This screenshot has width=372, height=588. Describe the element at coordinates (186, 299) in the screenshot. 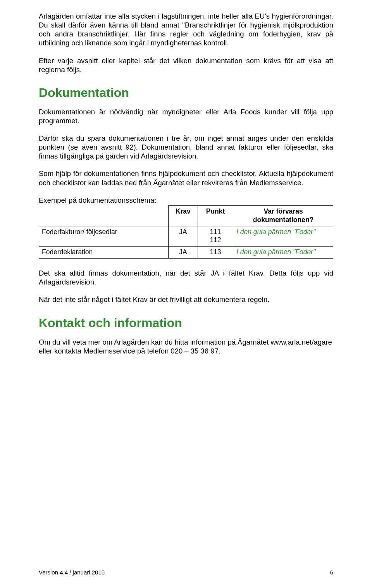

I see `after-table-paragraph-2: När det inte står något i fältet Krav är…` at that location.